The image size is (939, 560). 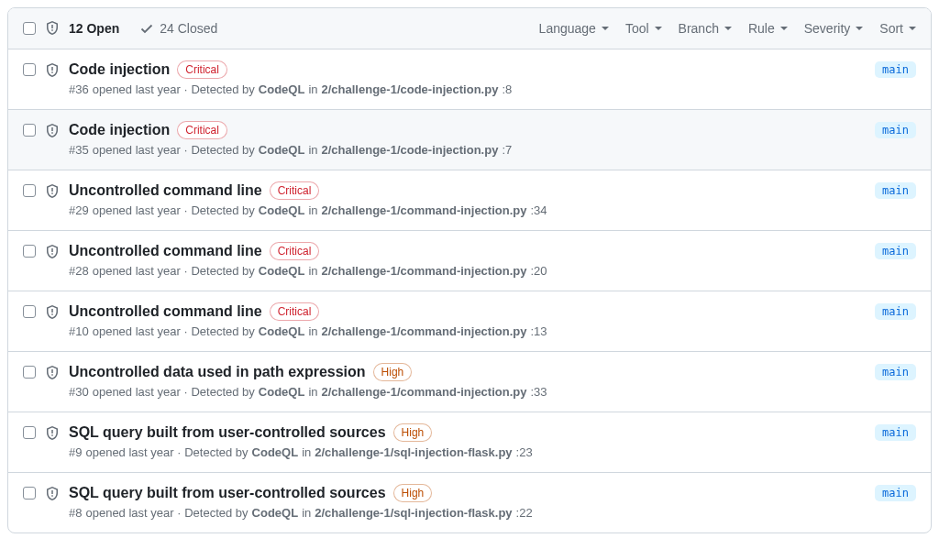 What do you see at coordinates (644, 28) in the screenshot?
I see `filter-tool: Tool` at bounding box center [644, 28].